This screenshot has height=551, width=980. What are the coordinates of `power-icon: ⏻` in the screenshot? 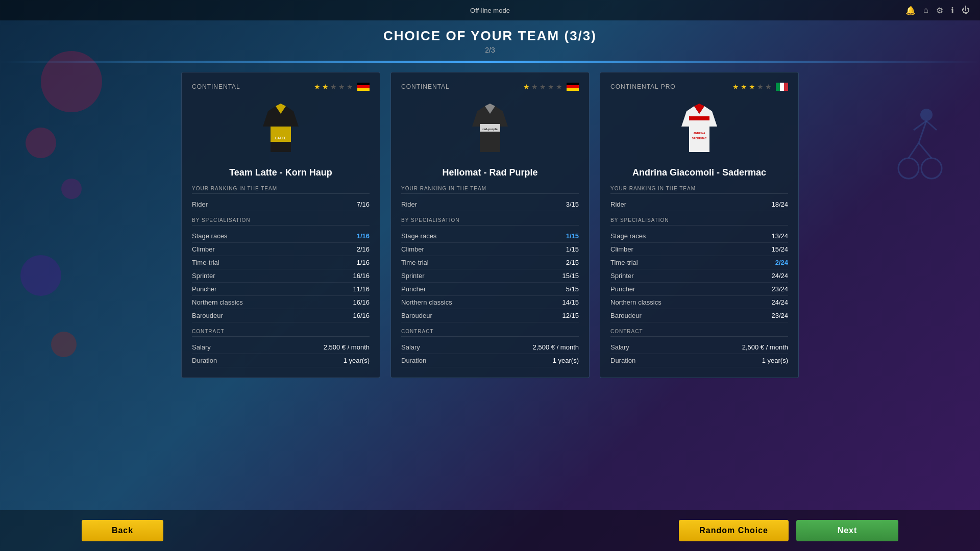 It's located at (966, 10).